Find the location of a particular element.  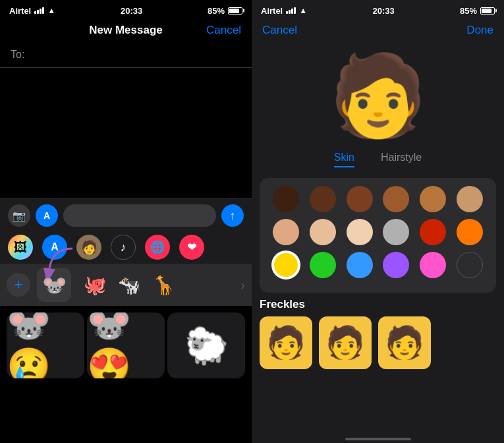

carrier-right: Airtel is located at coordinates (271, 11).